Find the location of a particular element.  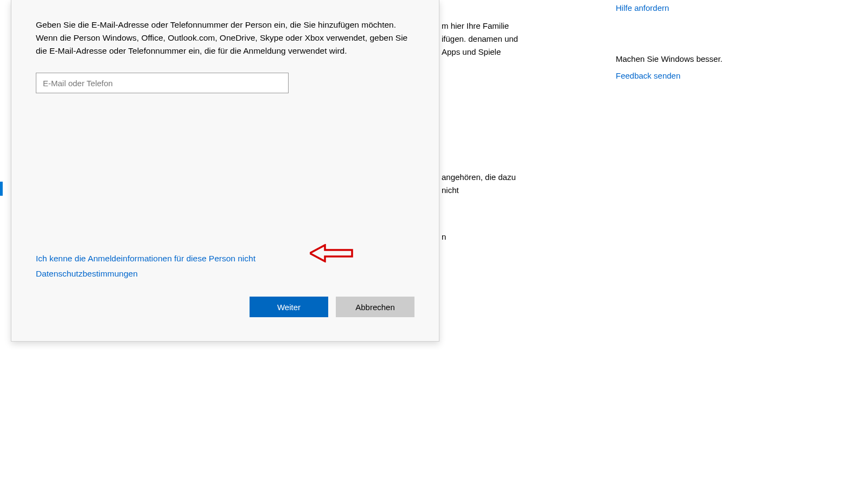

cancel-button: Abbrechen is located at coordinates (375, 307).